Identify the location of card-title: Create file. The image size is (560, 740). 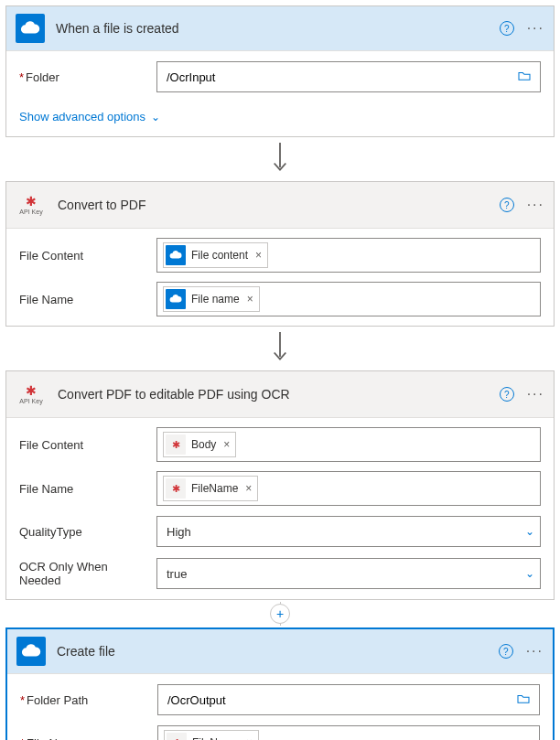
(278, 651).